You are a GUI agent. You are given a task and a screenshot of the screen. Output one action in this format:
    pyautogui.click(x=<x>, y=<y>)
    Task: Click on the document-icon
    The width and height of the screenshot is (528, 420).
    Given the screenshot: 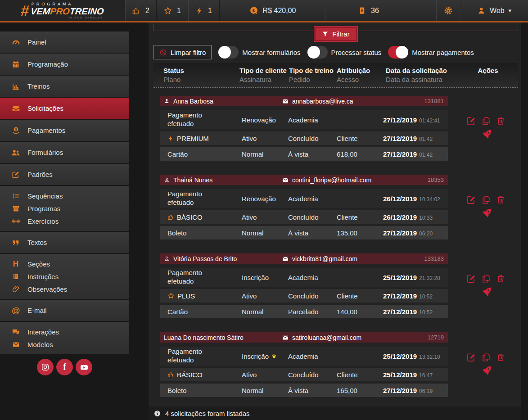 What is the action you would take?
    pyautogui.click(x=362, y=11)
    